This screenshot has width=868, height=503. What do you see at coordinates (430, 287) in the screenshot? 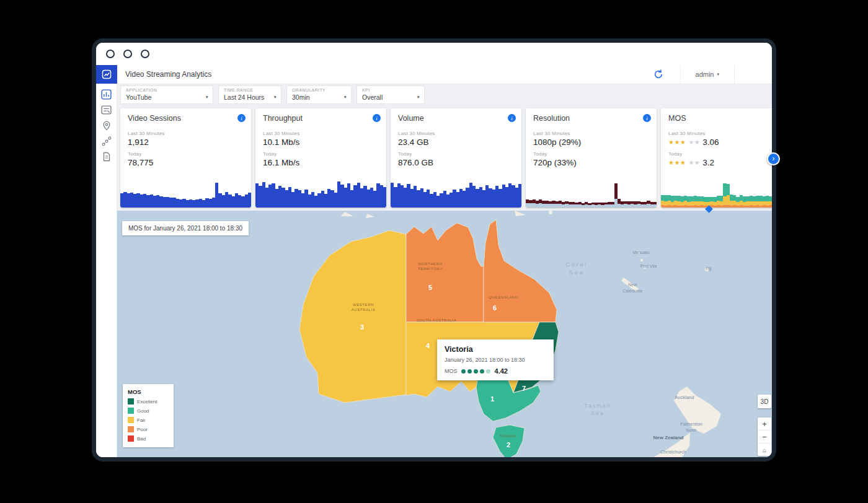
I see `region-value: 5` at bounding box center [430, 287].